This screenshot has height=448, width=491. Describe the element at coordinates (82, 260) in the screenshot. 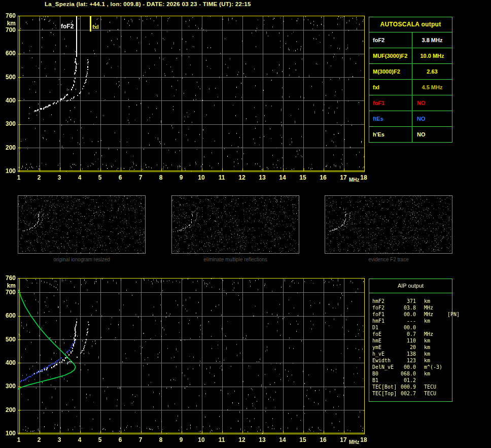

I see `thumbnail-caption: original ionogram resized` at that location.